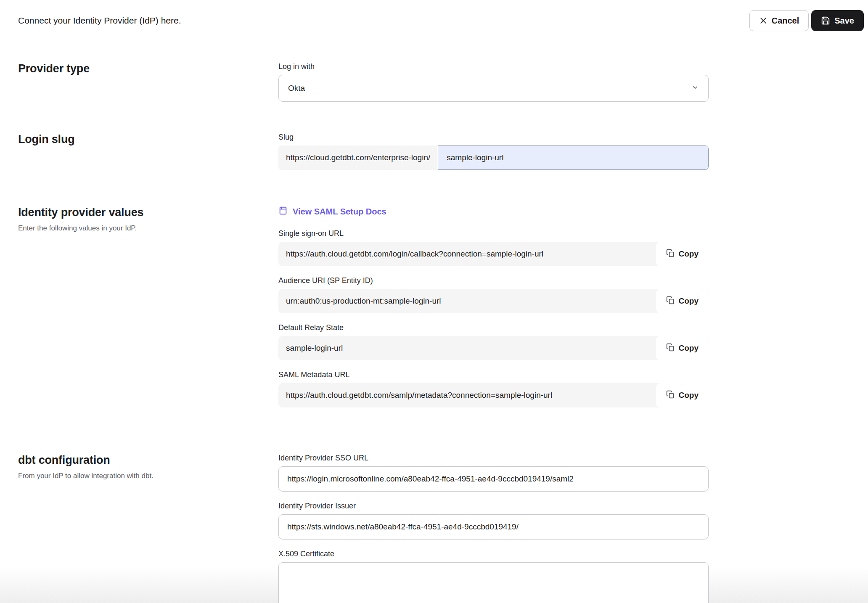 The width and height of the screenshot is (868, 603). I want to click on idp-sso-url-block: Identity Provider SSO URL, so click(494, 473).